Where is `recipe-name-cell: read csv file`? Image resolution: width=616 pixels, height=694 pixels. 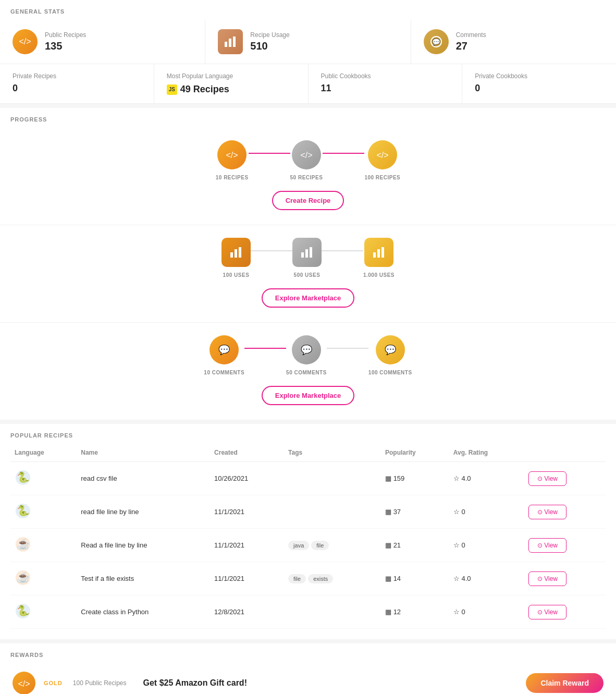 recipe-name-cell: read csv file is located at coordinates (143, 479).